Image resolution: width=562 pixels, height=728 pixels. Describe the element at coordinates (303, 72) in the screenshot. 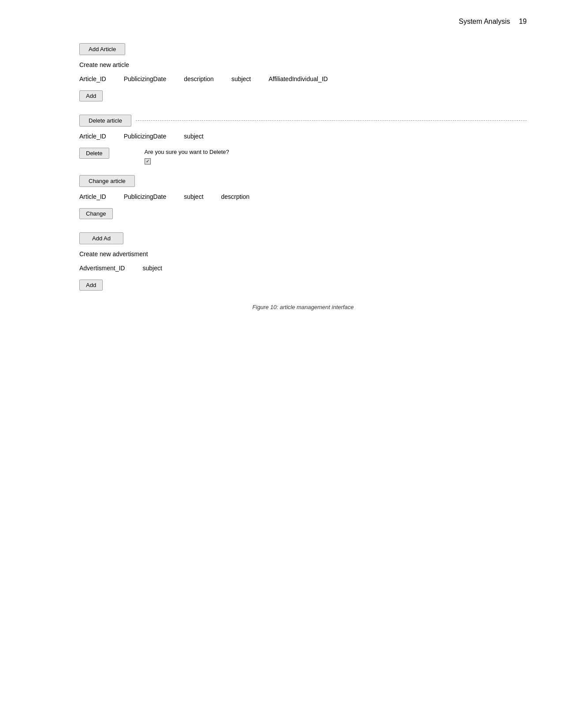

I see `add-article-section: Add Article Create new article Article_I…` at that location.